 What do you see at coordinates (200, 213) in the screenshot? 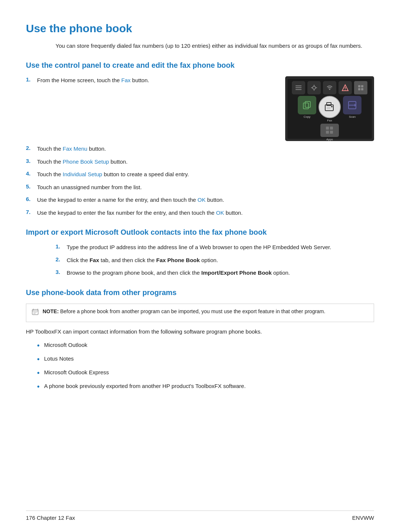
I see `step-7: 7. Use the keypad to enter the fax numbe…` at bounding box center [200, 213].